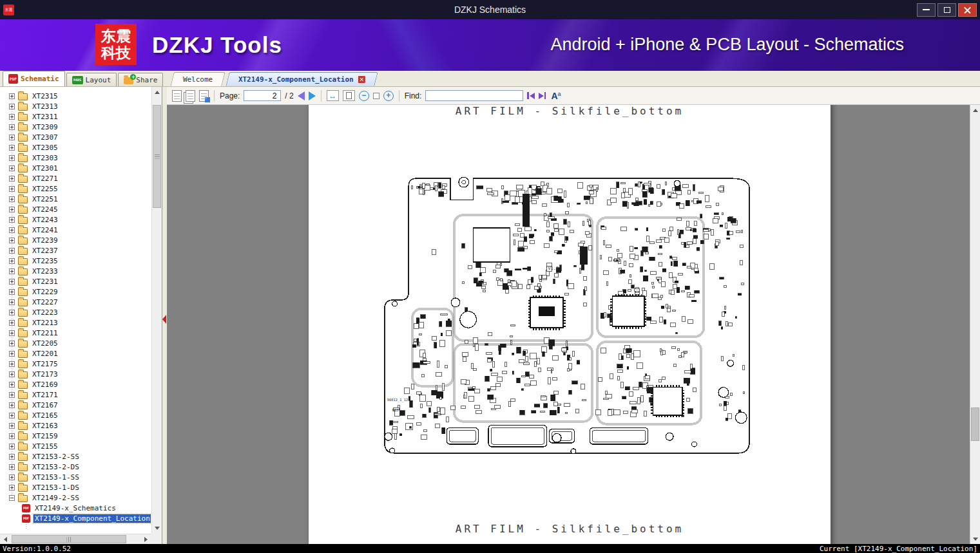  Describe the element at coordinates (364, 96) in the screenshot. I see `zoom-out-button: −` at that location.